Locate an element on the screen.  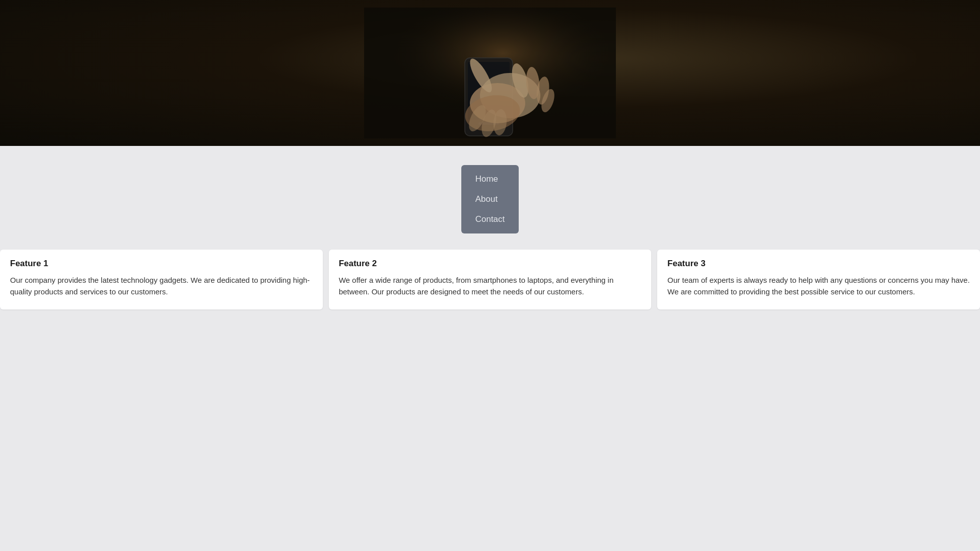
feature-card-1: Feature 1 Our company provides the lates… is located at coordinates (161, 280).